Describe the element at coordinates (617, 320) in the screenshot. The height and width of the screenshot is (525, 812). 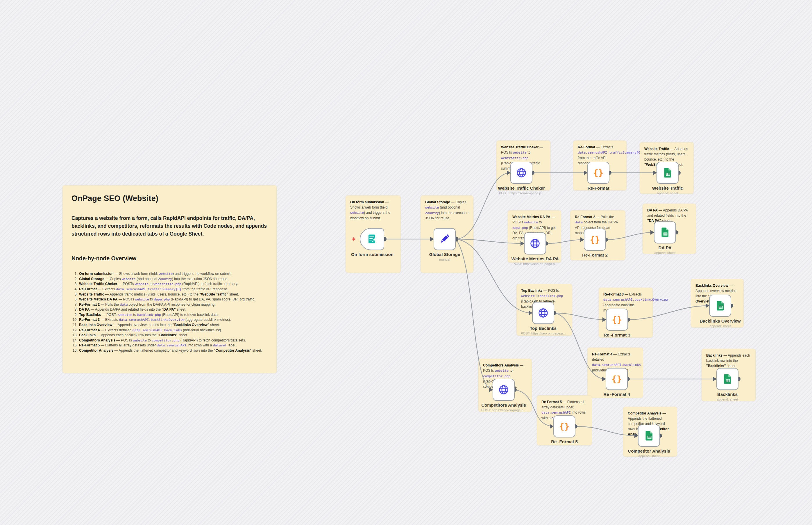
I see `node-re-format-3: { }` at that location.